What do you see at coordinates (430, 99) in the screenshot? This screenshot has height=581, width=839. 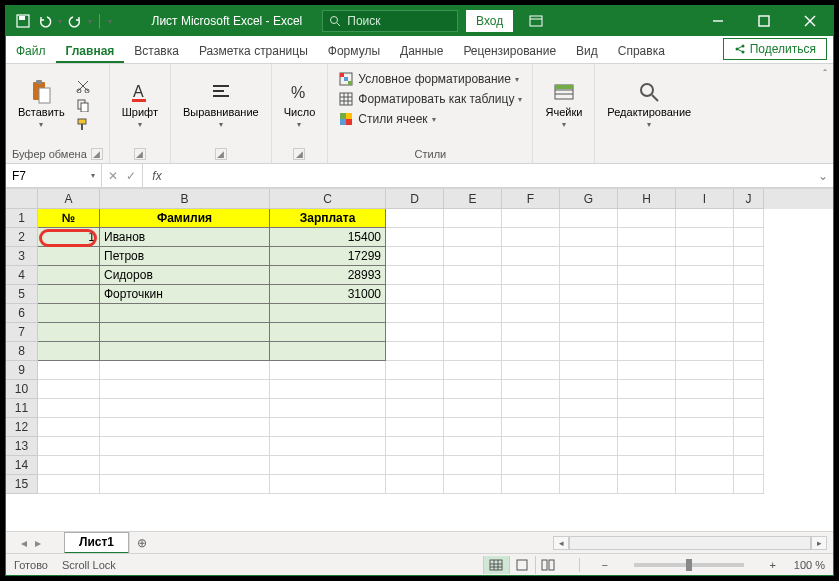 I see `format-as-table-button: Форматировать как таблицу▾` at bounding box center [430, 99].